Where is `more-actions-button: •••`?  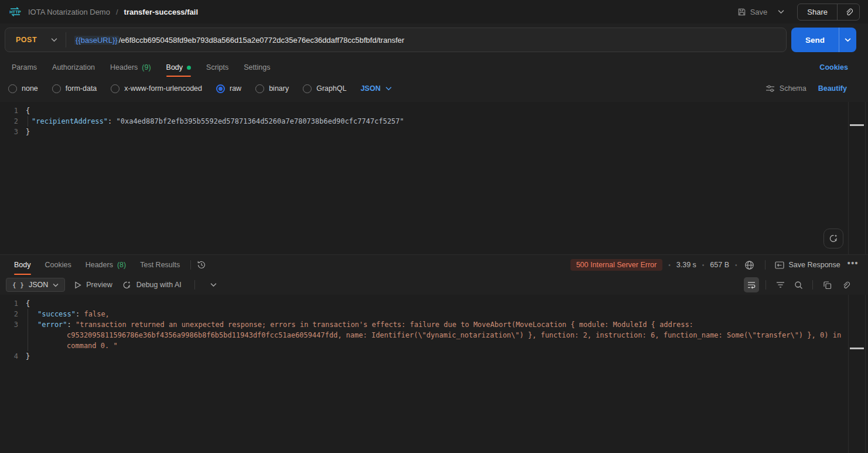
more-actions-button: ••• is located at coordinates (854, 265).